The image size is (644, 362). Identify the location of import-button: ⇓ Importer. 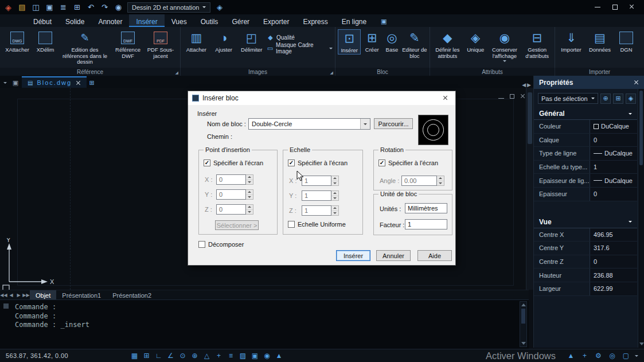
(571, 41).